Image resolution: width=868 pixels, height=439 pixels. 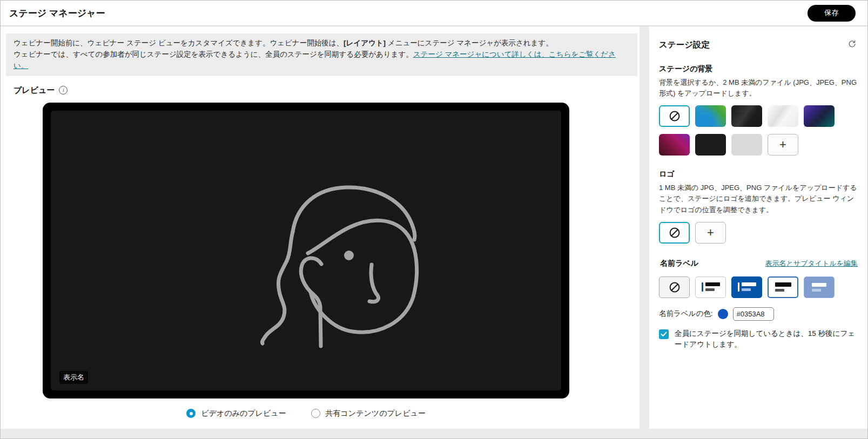 I want to click on info-banner: ウェビナー開始前に、ウェビナー ステージ ビューをカスタマイズできます。ウェビナ…, so click(x=322, y=55).